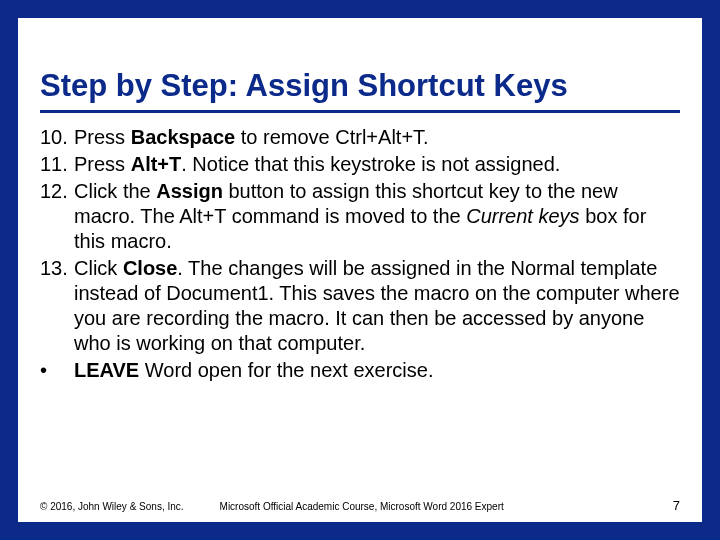 This screenshot has height=540, width=720. I want to click on list-item: 10.Press Backspace to remove Ctrl+Alt+T., so click(360, 138).